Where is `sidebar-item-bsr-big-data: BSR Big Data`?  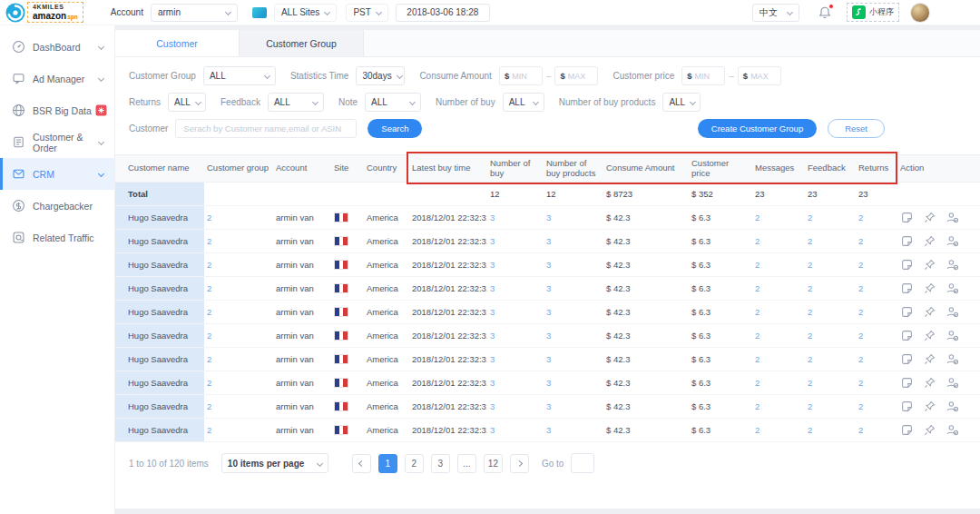 sidebar-item-bsr-big-data: BSR Big Data is located at coordinates (57, 111).